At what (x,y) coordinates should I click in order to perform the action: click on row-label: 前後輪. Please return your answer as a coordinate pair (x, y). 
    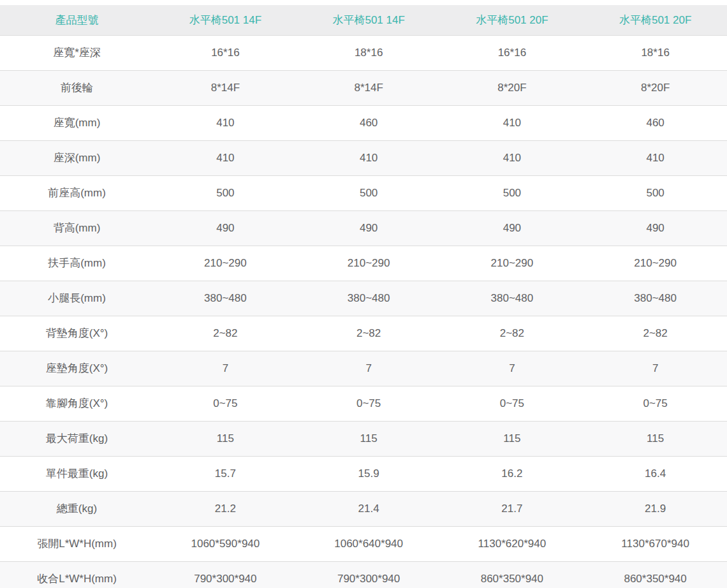
    Looking at the image, I should click on (77, 88).